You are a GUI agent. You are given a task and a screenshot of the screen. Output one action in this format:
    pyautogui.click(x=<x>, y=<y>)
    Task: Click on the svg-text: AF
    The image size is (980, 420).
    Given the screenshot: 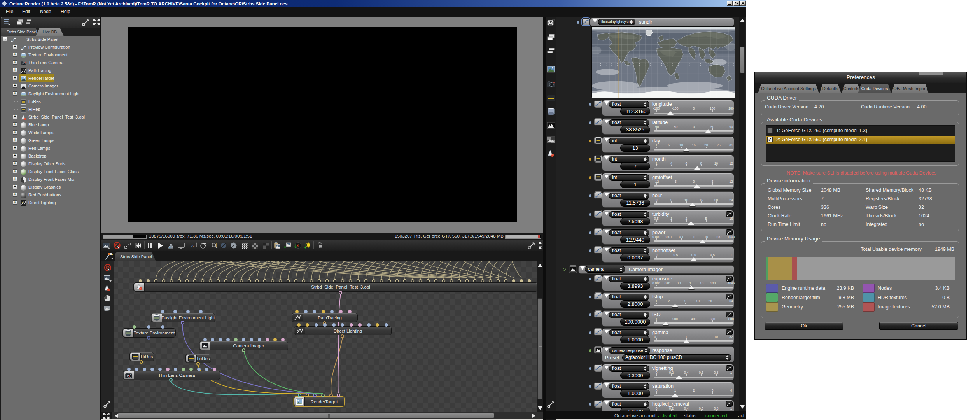 What is the action you would take?
    pyautogui.click(x=194, y=246)
    